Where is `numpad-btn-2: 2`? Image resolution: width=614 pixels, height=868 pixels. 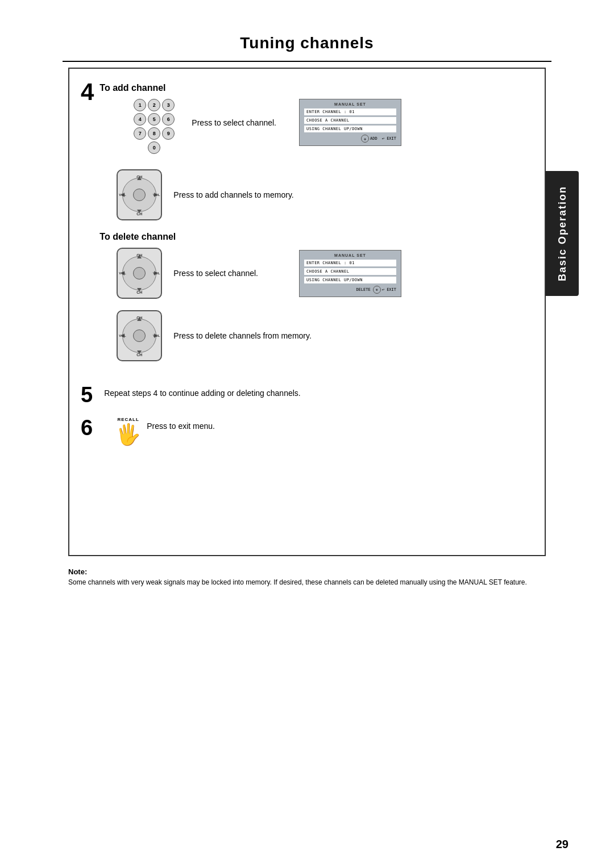
numpad-btn-2: 2 is located at coordinates (154, 105).